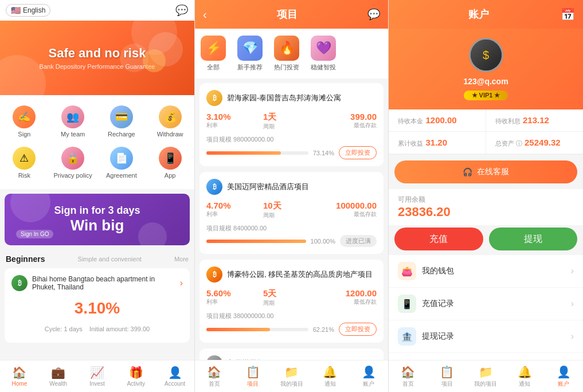  Describe the element at coordinates (97, 376) in the screenshot. I see `nav-invest: 📈 Invest` at that location.